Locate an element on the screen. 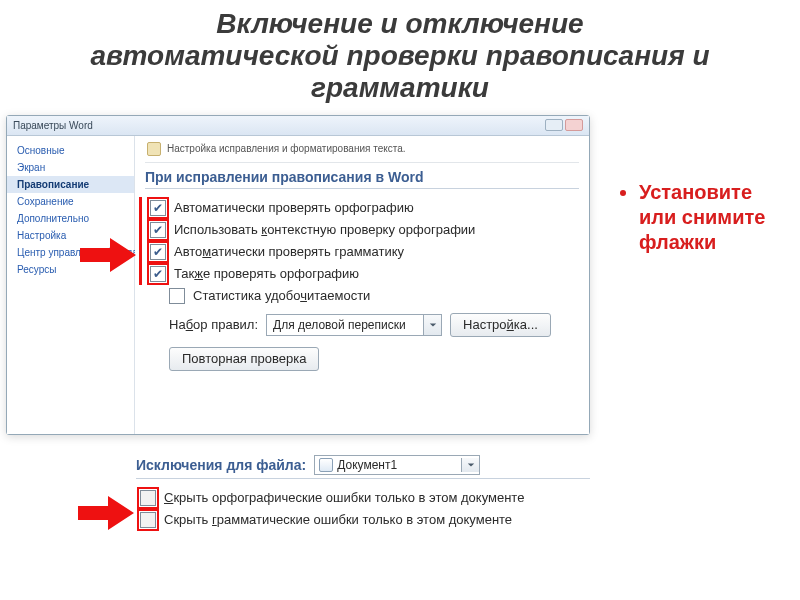 The width and height of the screenshot is (800, 600). window-help-button is located at coordinates (554, 125).